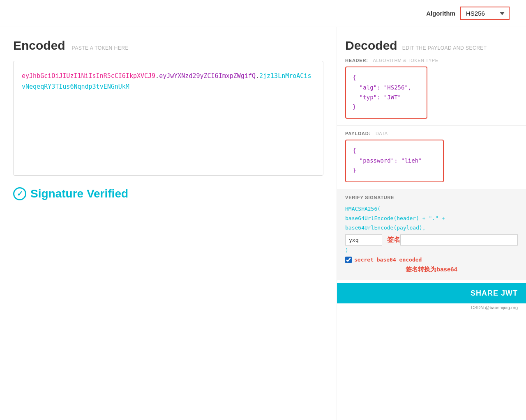 This screenshot has width=526, height=420. I want to click on payload-section: PAYLOAD: DATA { "password": "lieh"} payl…, so click(431, 157).